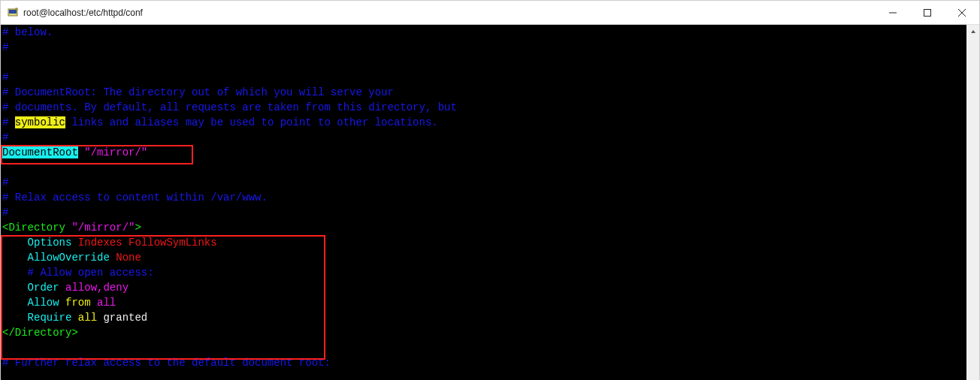  Describe the element at coordinates (31, 303) in the screenshot. I see `directive-allow: Allow` at that location.